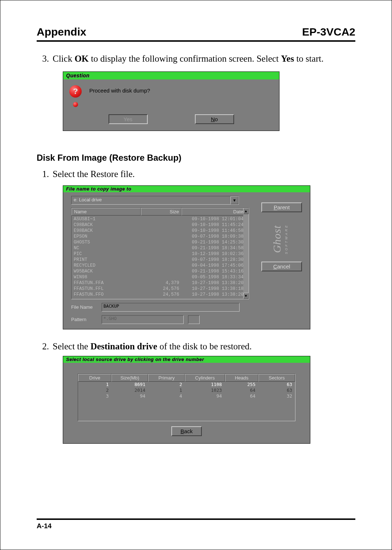 The height and width of the screenshot is (550, 392). What do you see at coordinates (160, 260) in the screenshot?
I see `file-row: PRINT09-07-1998 18:28:30` at bounding box center [160, 260].